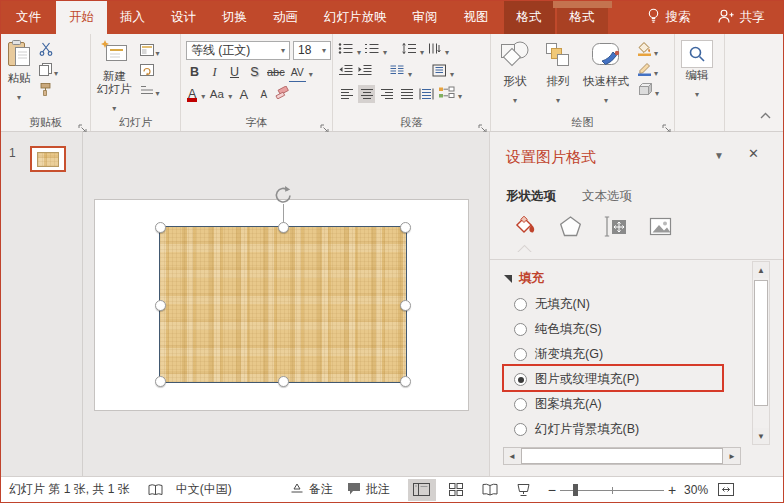 Image resolution: width=784 pixels, height=503 pixels. I want to click on character-spacing-dropdown-arrow, so click(311, 72).